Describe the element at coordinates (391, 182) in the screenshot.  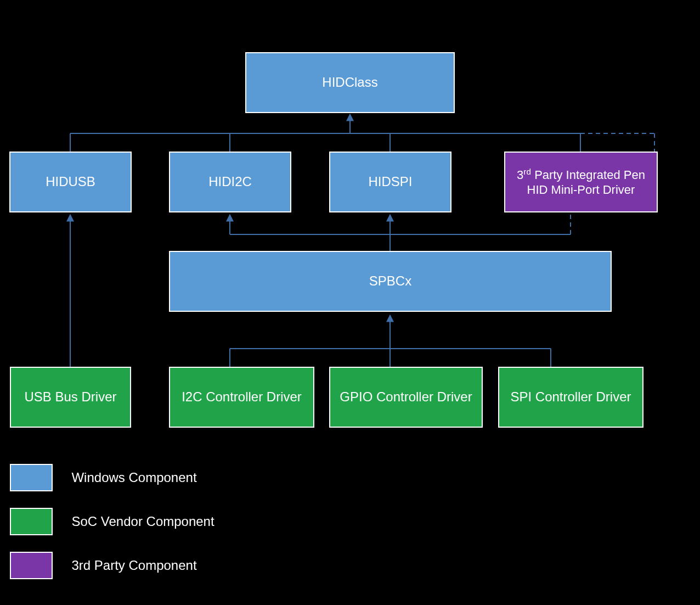
I see `hidspi-box: HIDSPI` at that location.